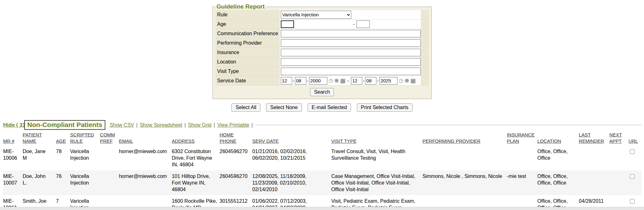  Describe the element at coordinates (63, 138) in the screenshot. I see `col-header-age: AGE` at that location.